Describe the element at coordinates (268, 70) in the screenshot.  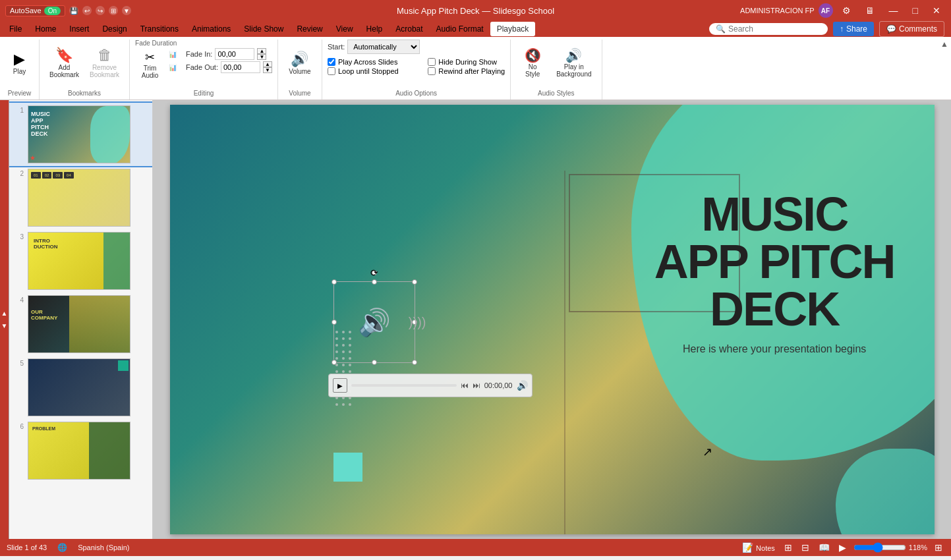
I see `fadeout-down: ▼` at that location.